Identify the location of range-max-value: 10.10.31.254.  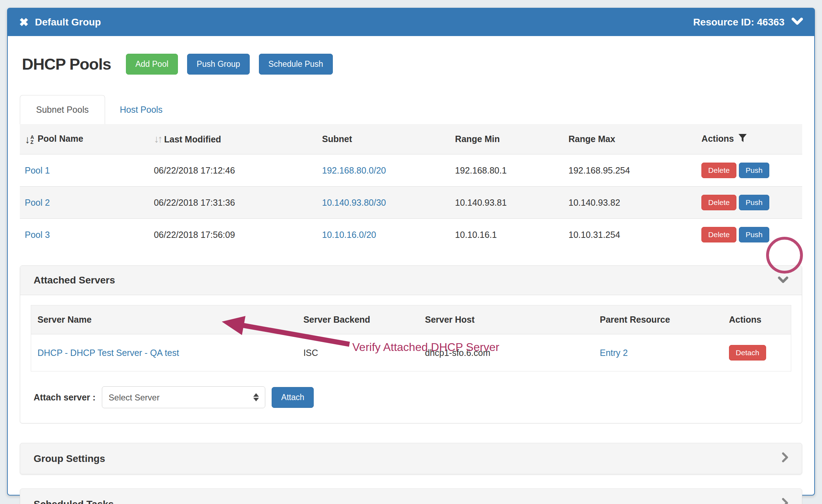
(630, 235).